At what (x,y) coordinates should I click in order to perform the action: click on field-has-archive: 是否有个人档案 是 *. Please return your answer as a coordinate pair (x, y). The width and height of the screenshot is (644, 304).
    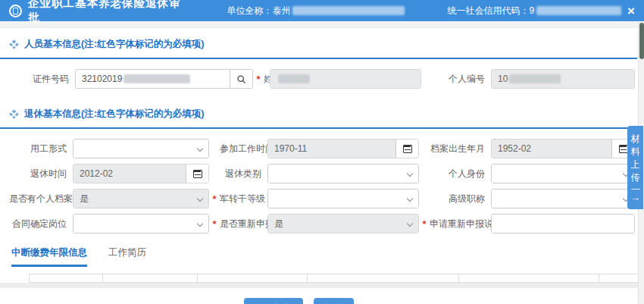
    Looking at the image, I should click on (114, 199).